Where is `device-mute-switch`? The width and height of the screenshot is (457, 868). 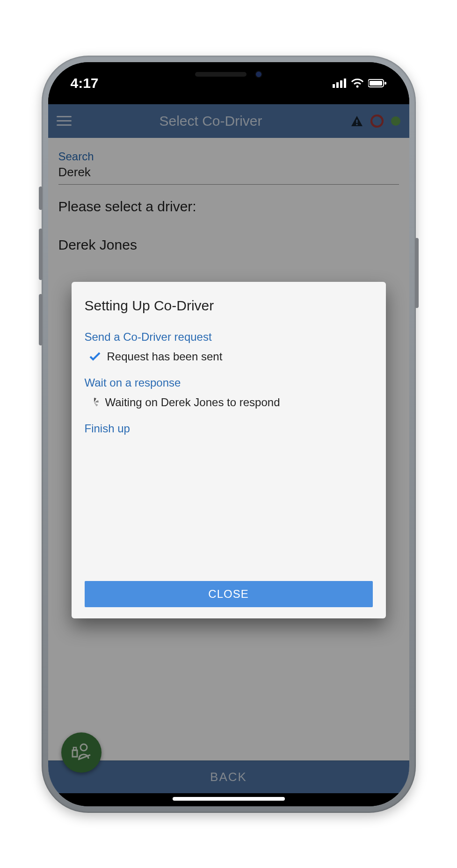 device-mute-switch is located at coordinates (41, 198).